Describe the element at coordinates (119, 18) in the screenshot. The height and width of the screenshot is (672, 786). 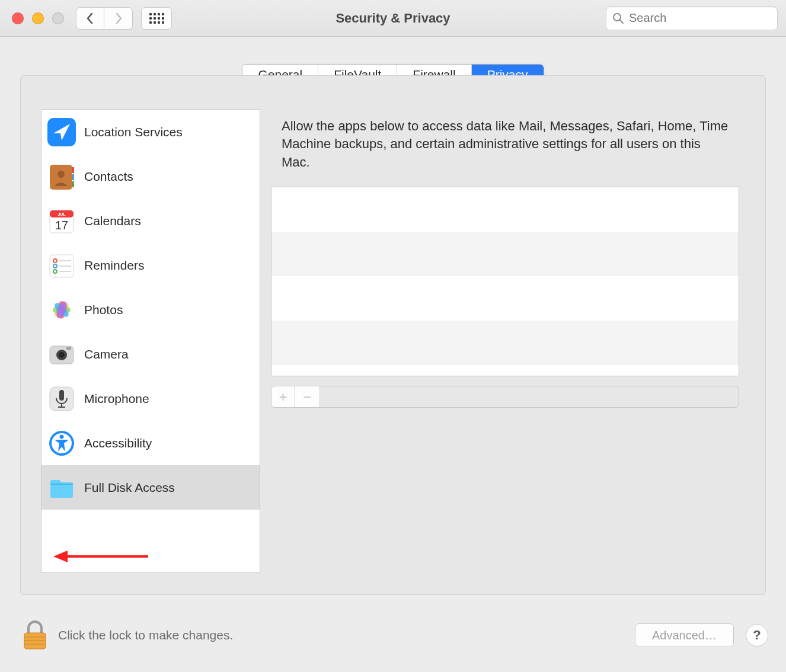
I see `forward-button` at that location.